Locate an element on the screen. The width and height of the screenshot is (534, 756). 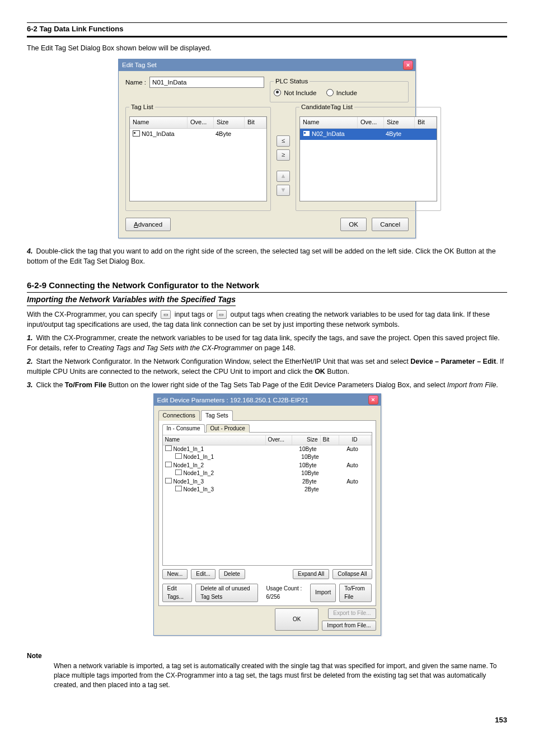
note-label: Note is located at coordinates (35, 656).